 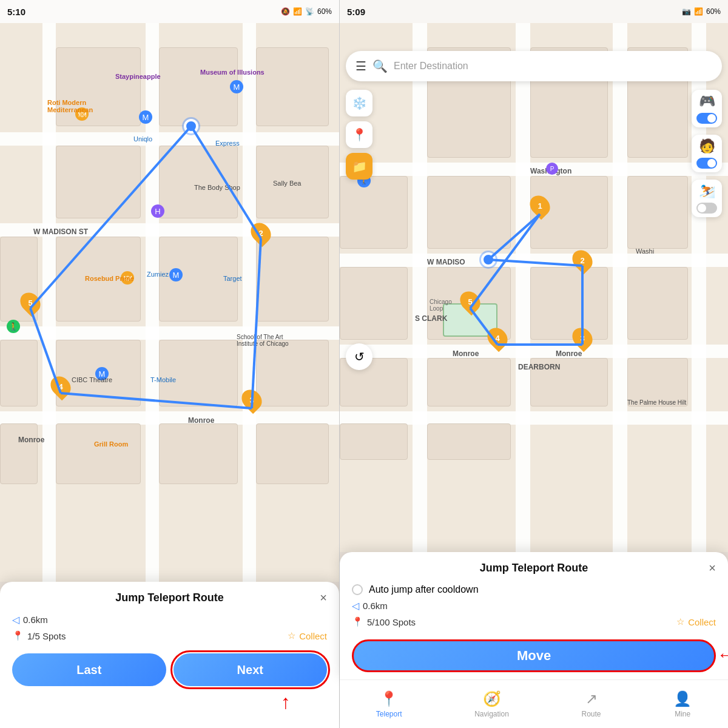 What do you see at coordinates (263, 340) in the screenshot?
I see `school-label: School of The ArtInstitute of Chicago` at bounding box center [263, 340].